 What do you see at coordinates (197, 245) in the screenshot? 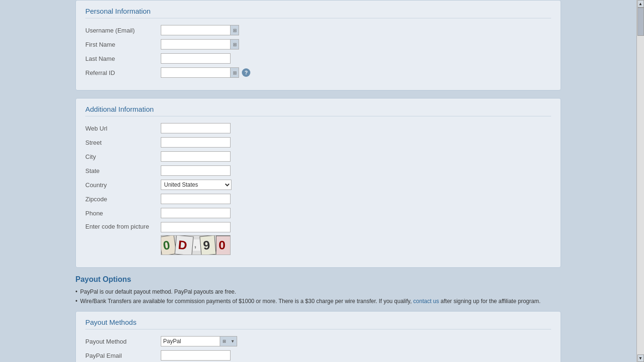
I see `captcha-char-3: ,` at bounding box center [197, 245].